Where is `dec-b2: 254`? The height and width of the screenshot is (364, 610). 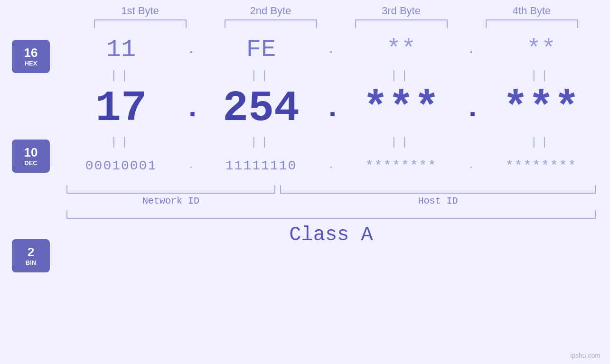 dec-b2: 254 is located at coordinates (261, 109).